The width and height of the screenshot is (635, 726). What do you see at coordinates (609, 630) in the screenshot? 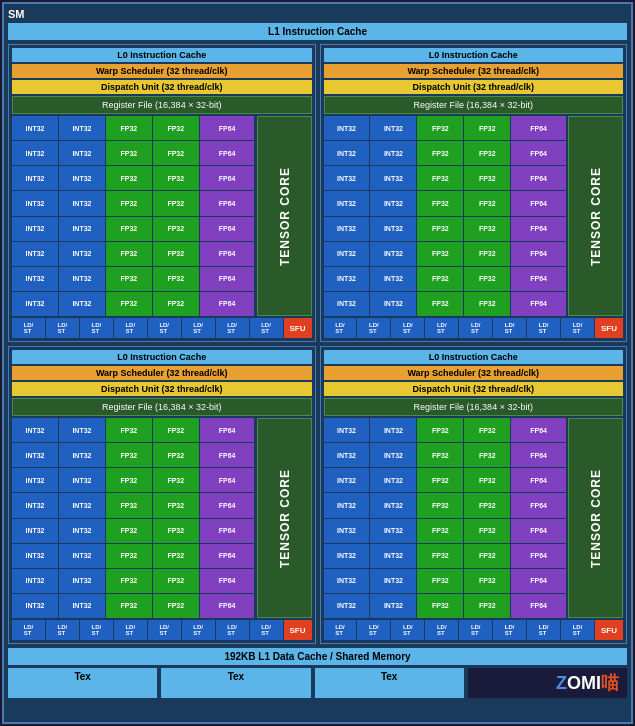
I see `sfu-q4: SFU` at bounding box center [609, 630].